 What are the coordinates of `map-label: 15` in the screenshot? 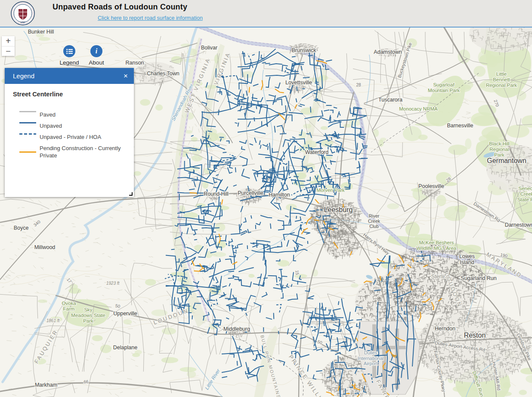 It's located at (297, 273).